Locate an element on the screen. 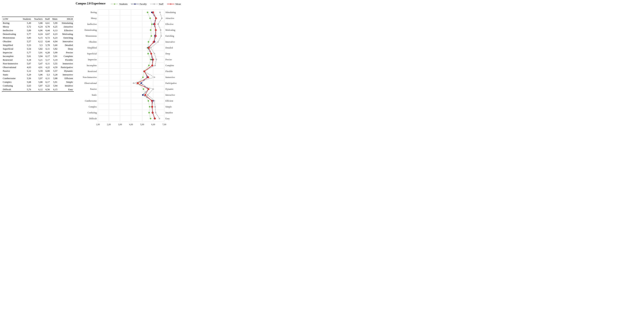 This screenshot has width=644, height=317. table-row: Cumbersome5,565,976,115,88Efficient is located at coordinates (38, 78).